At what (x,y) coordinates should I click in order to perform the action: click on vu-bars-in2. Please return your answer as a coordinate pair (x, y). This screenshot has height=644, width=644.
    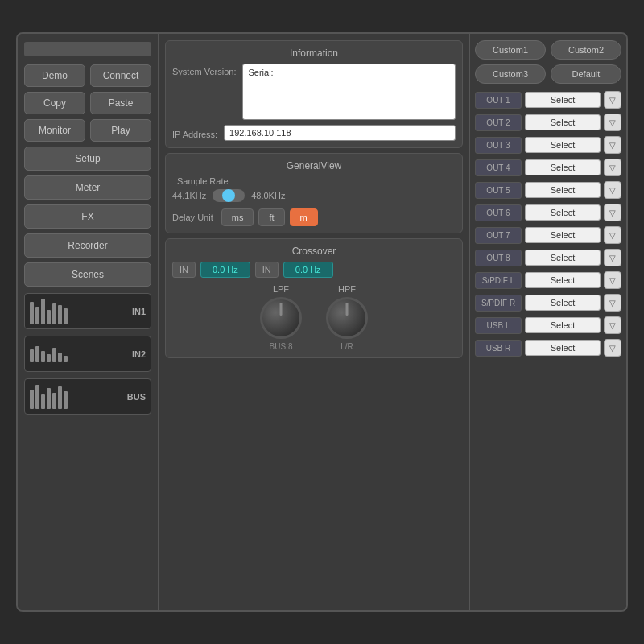
    Looking at the image, I should click on (48, 354).